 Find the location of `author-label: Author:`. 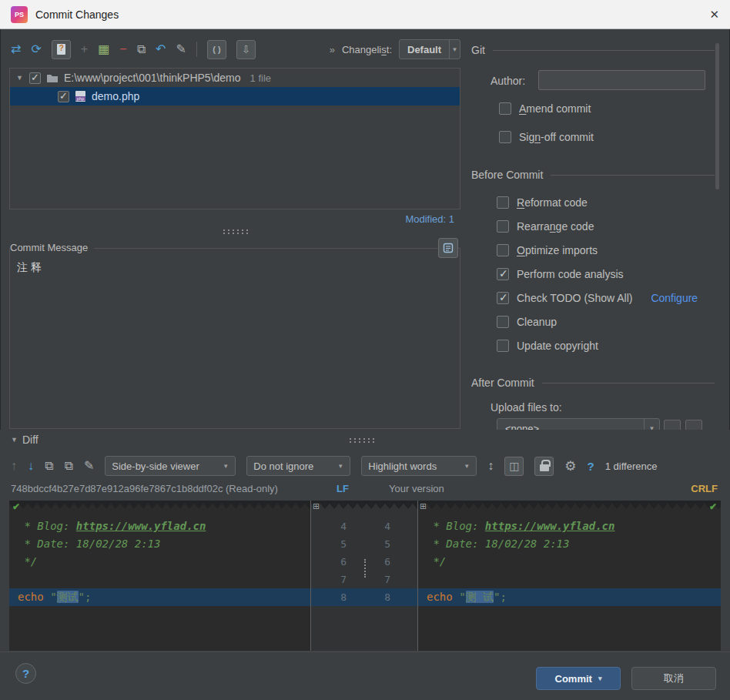

author-label: Author: is located at coordinates (508, 81).